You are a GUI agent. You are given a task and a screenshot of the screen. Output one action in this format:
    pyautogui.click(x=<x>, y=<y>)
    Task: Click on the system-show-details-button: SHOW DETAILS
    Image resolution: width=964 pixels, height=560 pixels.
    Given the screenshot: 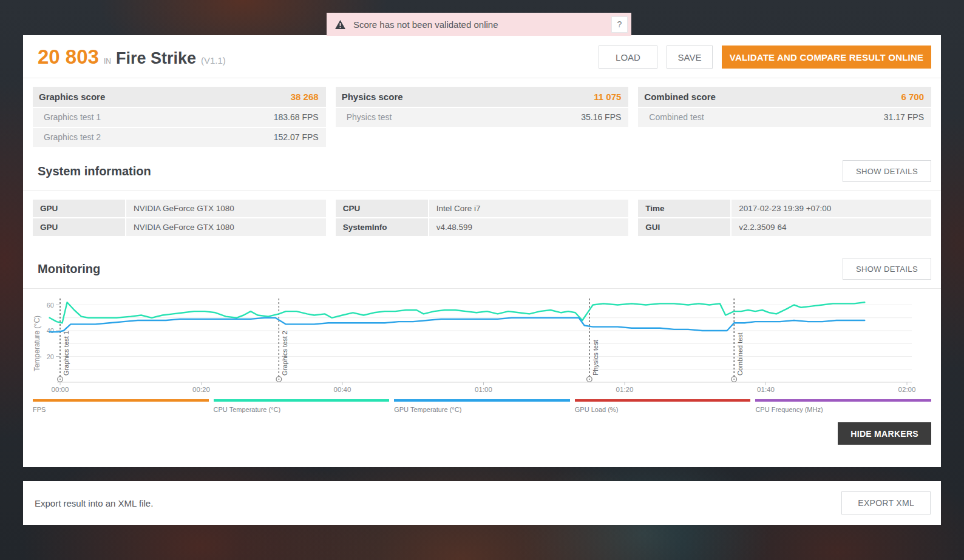 What is the action you would take?
    pyautogui.click(x=887, y=171)
    